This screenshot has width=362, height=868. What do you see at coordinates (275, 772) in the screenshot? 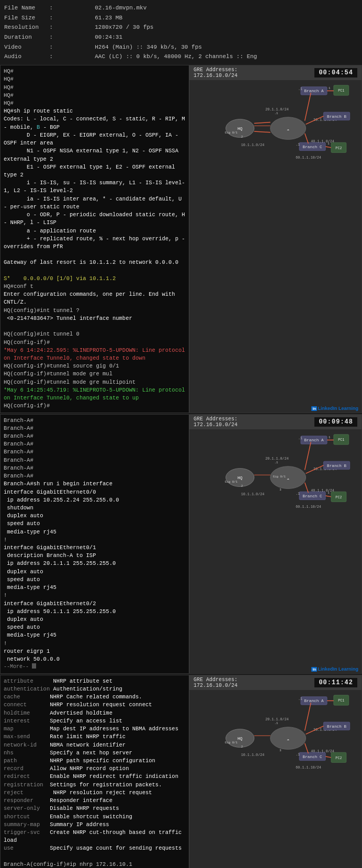
I see `diagram-3: GRE Addresses: 172.16.10.0/24 00:11:42 B…` at bounding box center [275, 772].